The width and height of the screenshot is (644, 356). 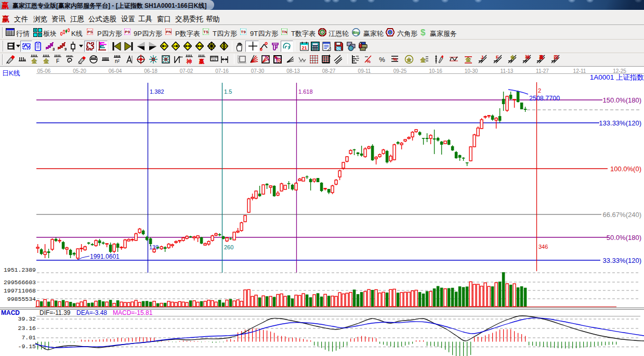 I want to click on svg-text: 299566603, so click(x=20, y=282).